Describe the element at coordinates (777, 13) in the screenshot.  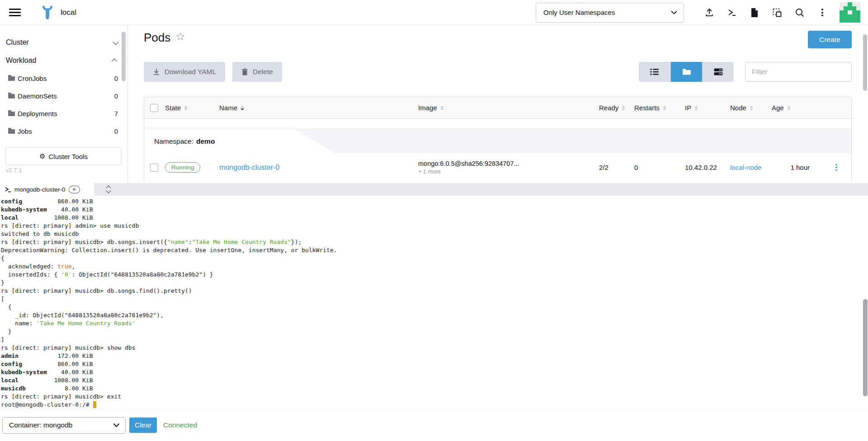
I see `import-yaml-icon` at that location.